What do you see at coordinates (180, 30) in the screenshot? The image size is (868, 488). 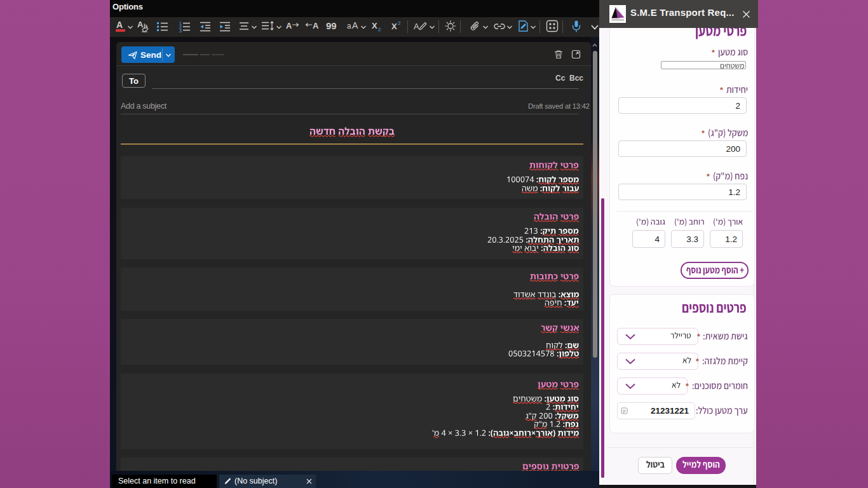 I see `svg-text: 3` at bounding box center [180, 30].